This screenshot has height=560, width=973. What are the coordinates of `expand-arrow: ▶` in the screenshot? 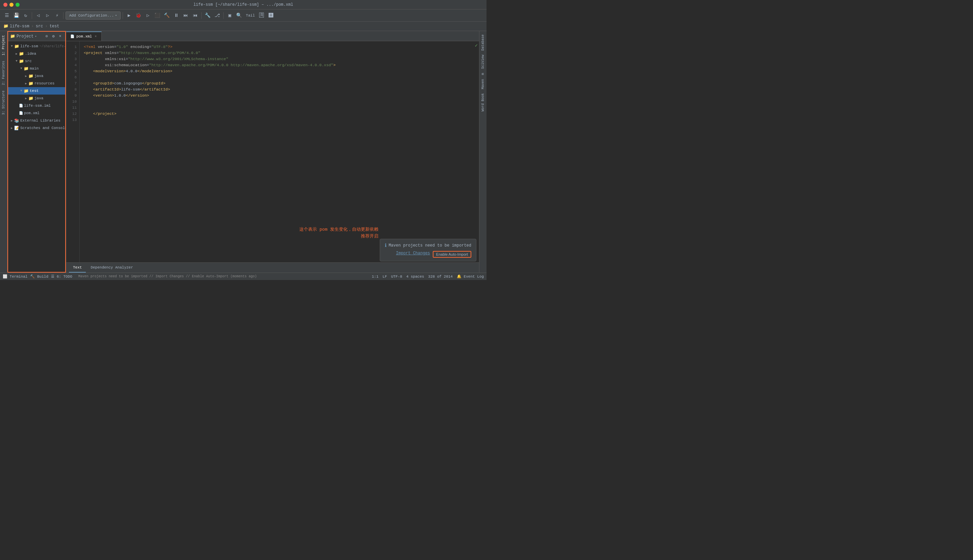 It's located at (26, 84).